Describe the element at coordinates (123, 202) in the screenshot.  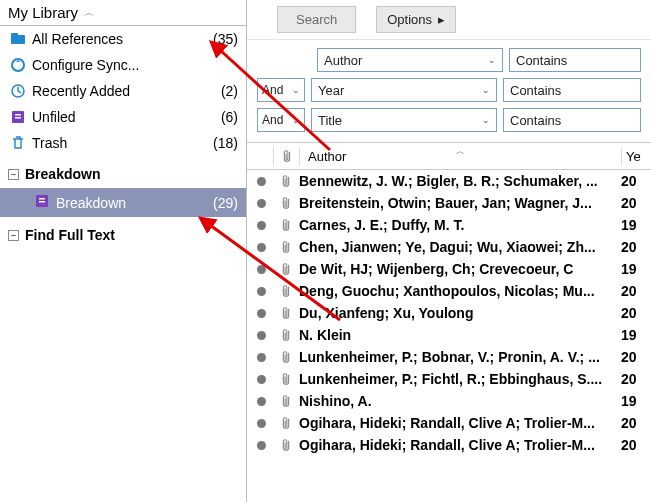
I see `group-child-breakdown: Breakdown (29)` at that location.